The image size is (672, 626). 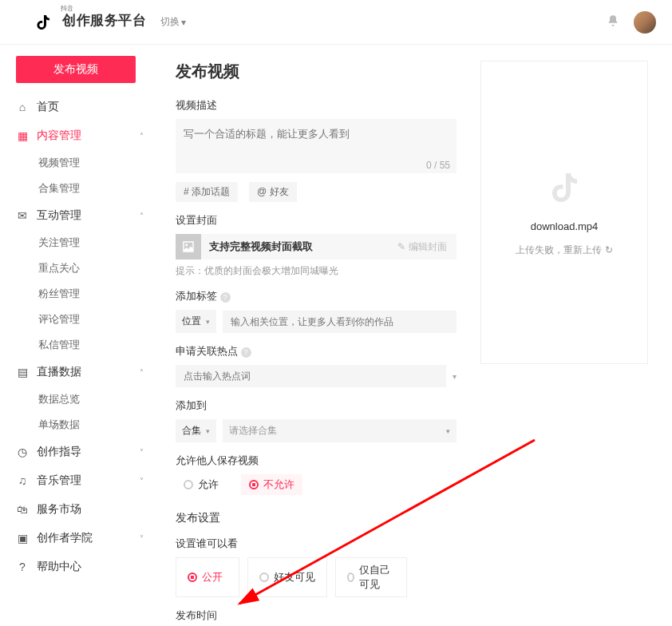 I want to click on sidebar-item-video-manage: 视频管理, so click(x=91, y=163).